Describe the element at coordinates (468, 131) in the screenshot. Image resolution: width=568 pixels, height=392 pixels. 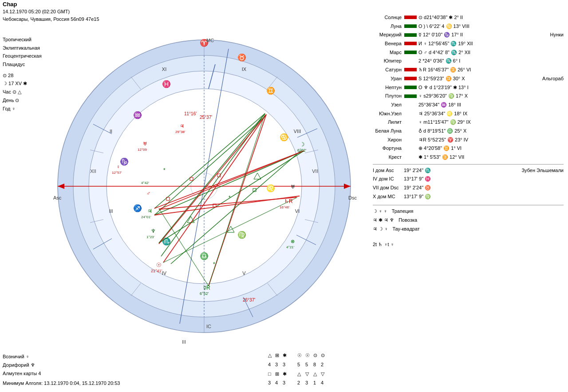
I see `planet-row-white-moon: Белая Луна ♁ d 8°19'51" ♎ 25° X` at that location.